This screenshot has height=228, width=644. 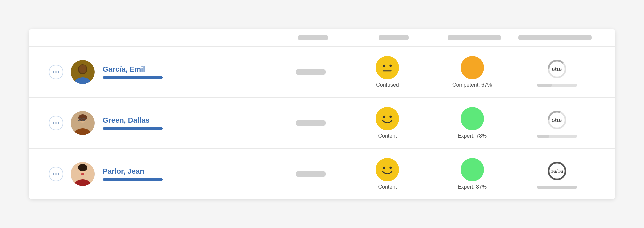 What do you see at coordinates (472, 187) in the screenshot?
I see `competency-label-parlor-jean: Expert: 87%` at bounding box center [472, 187].